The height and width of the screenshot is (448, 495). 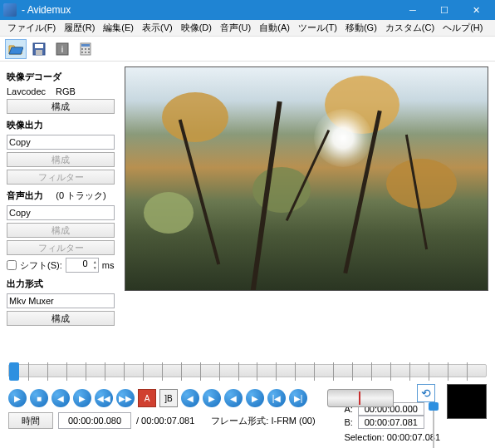 I want to click on shift-spinner: 0, so click(x=82, y=265).